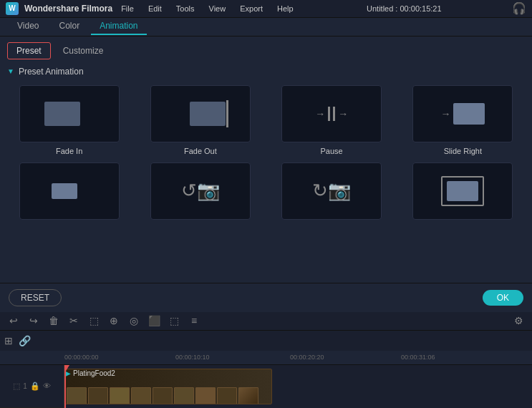 This screenshot has height=408, width=532. Describe the element at coordinates (418, 357) in the screenshot. I see `ruler-time-3: 00:00:31:06` at that location.